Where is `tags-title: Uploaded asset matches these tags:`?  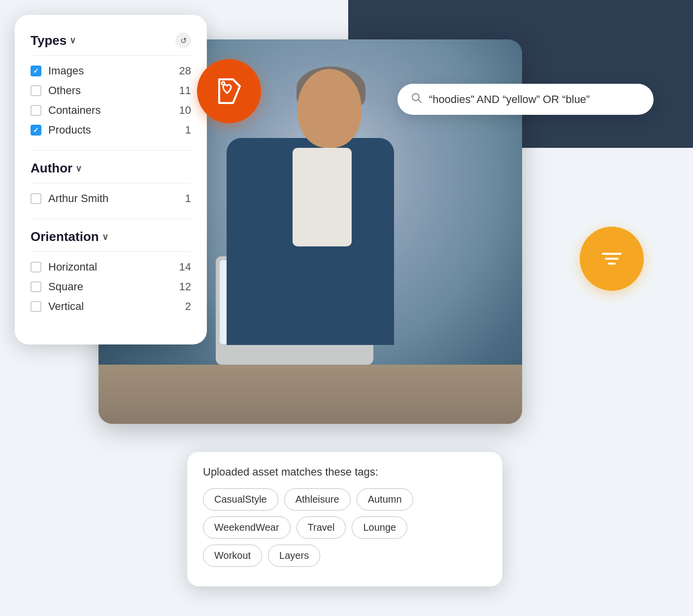 tags-title: Uploaded asset matches these tags: is located at coordinates (345, 472).